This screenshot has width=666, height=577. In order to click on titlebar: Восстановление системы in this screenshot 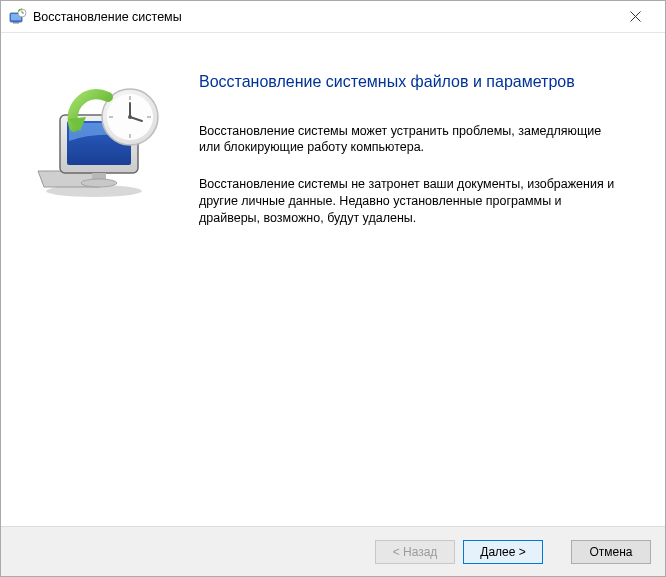, I will do `click(333, 17)`.